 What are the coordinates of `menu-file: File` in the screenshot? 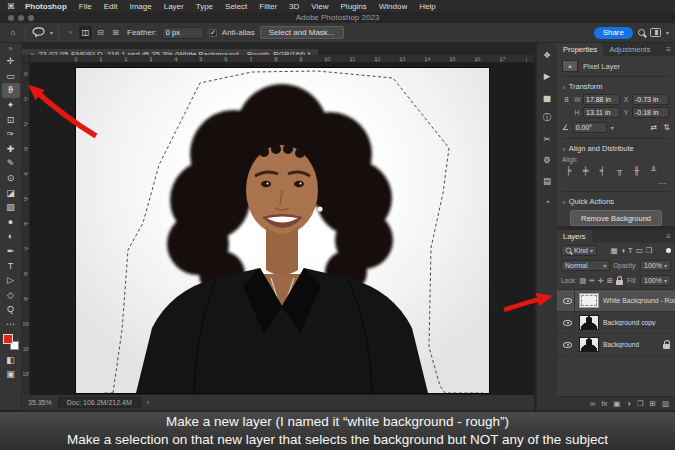 It's located at (86, 6).